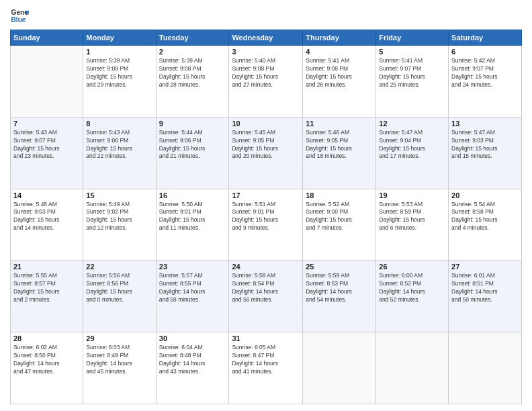  I want to click on day-number: 5, so click(412, 52).